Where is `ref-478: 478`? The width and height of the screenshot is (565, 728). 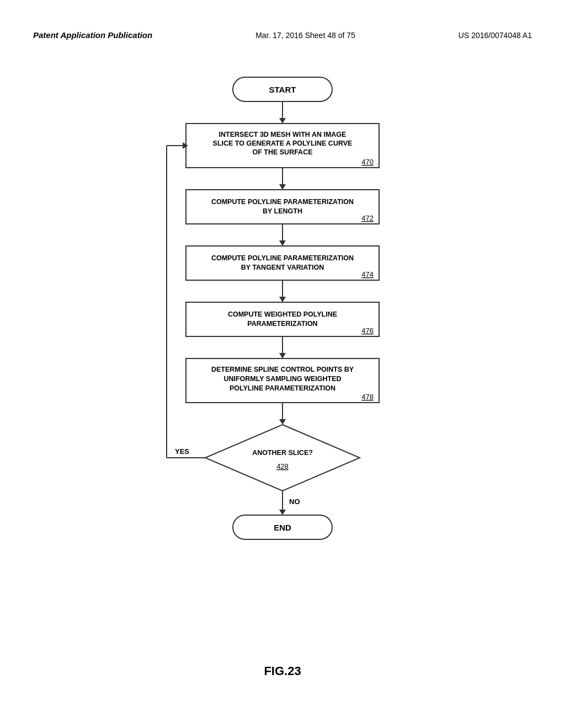 ref-478: 478 is located at coordinates (367, 397).